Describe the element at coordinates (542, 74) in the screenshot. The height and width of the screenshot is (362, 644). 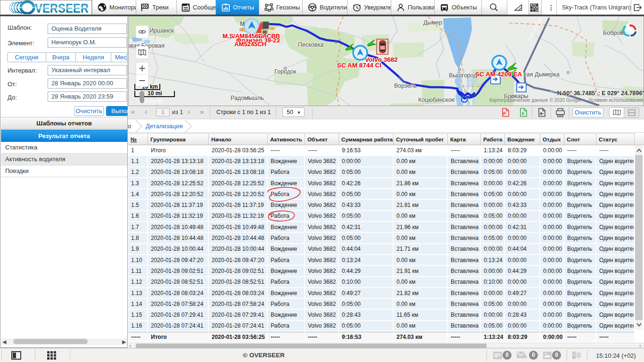
I see `svg-text: кая Дымерка` at that location.